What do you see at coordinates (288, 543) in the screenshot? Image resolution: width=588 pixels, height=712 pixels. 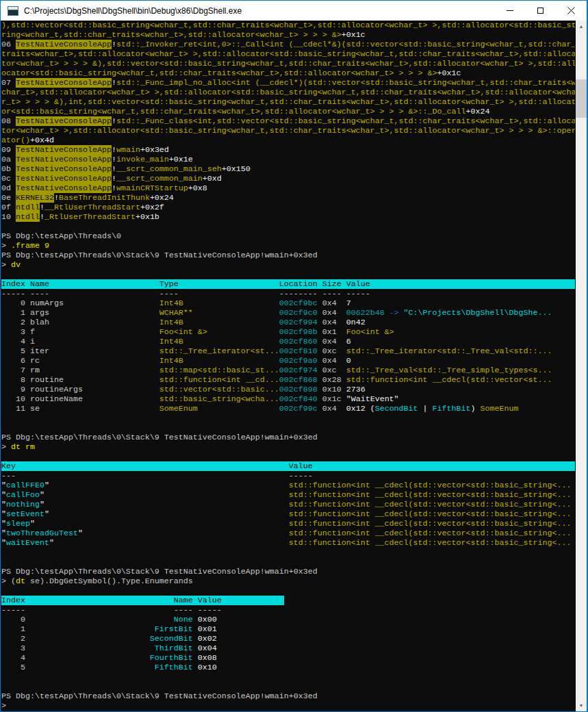 I see `console-line: "waitEvent" std::function<int __cdecl(st…` at bounding box center [288, 543].